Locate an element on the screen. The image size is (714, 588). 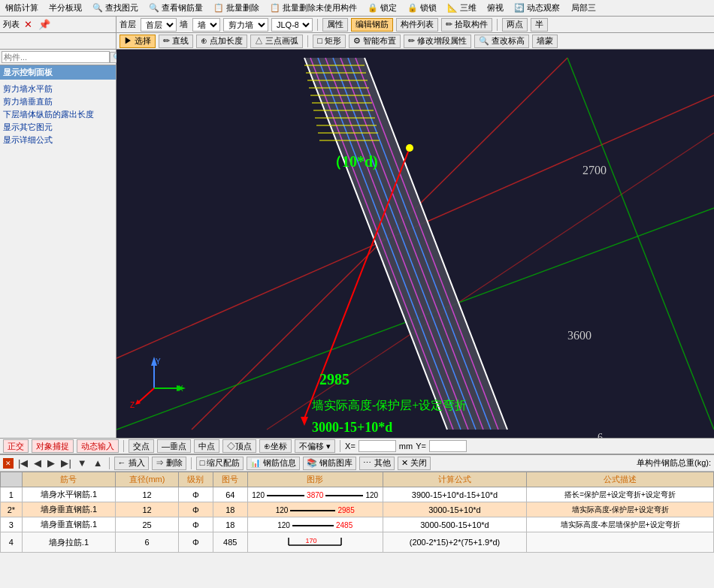
two-point-btn: 两点 is located at coordinates (515, 25).